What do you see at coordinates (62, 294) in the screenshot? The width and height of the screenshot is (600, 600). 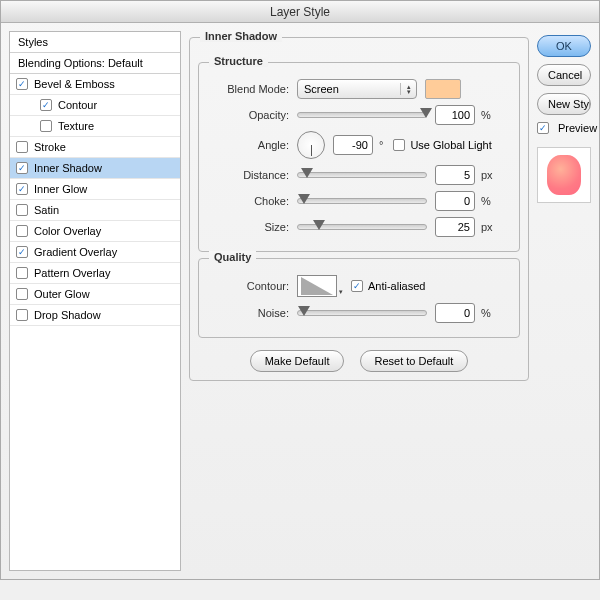 I see `style-label: Outer Glow` at bounding box center [62, 294].